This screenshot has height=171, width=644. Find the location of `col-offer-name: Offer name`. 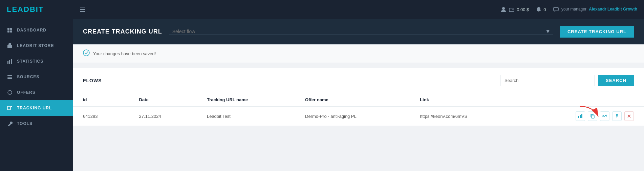

col-offer-name: Offer name is located at coordinates (352, 100).